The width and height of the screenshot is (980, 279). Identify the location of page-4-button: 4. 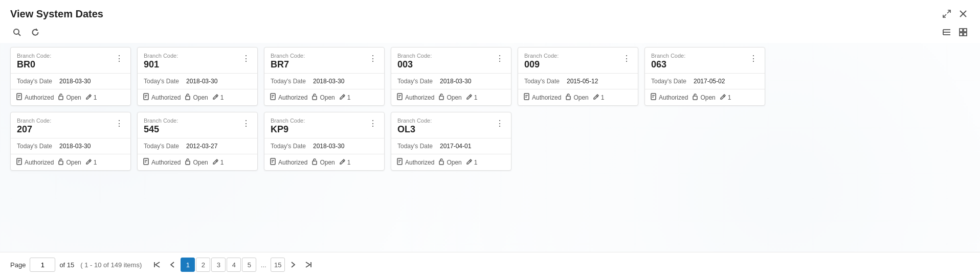
(234, 265).